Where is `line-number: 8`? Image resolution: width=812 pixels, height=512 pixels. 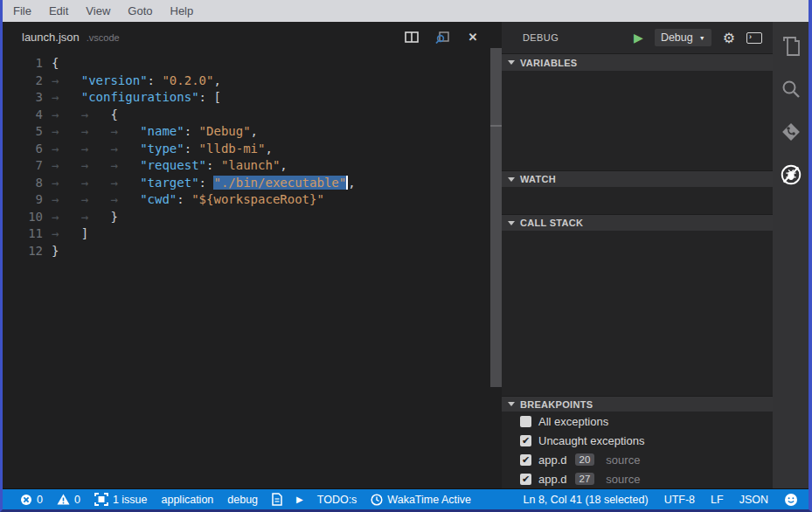
line-number: 8 is located at coordinates (23, 183).